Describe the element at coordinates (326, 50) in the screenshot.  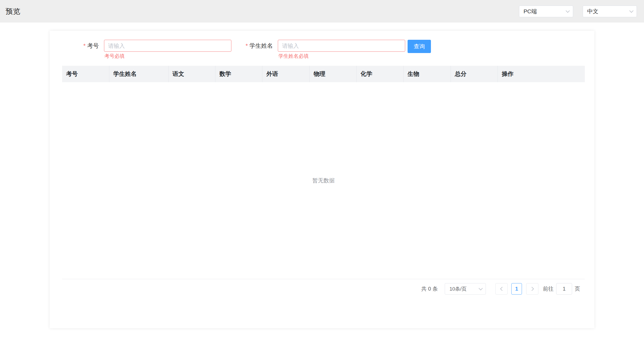
I see `student-name-field: *学生姓名 学生姓名必填` at that location.